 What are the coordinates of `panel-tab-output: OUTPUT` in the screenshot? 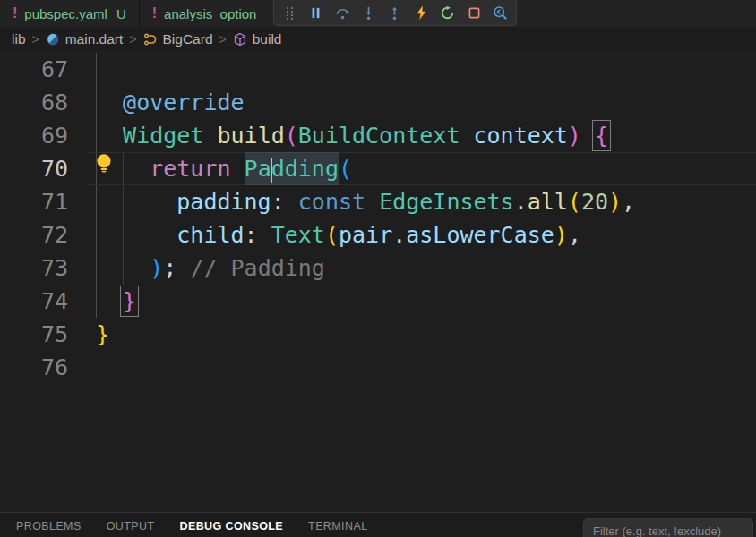 It's located at (131, 526).